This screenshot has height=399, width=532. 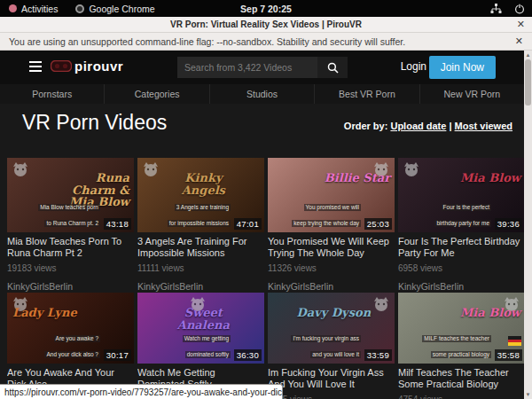 I want to click on duration-badge: 47:01, so click(x=248, y=223).